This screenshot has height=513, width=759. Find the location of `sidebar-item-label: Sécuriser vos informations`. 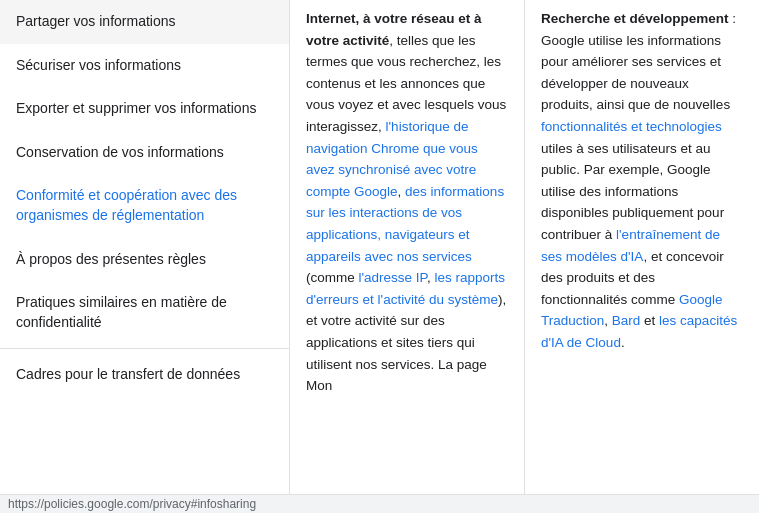

sidebar-item-label: Sécuriser vos informations is located at coordinates (98, 65).